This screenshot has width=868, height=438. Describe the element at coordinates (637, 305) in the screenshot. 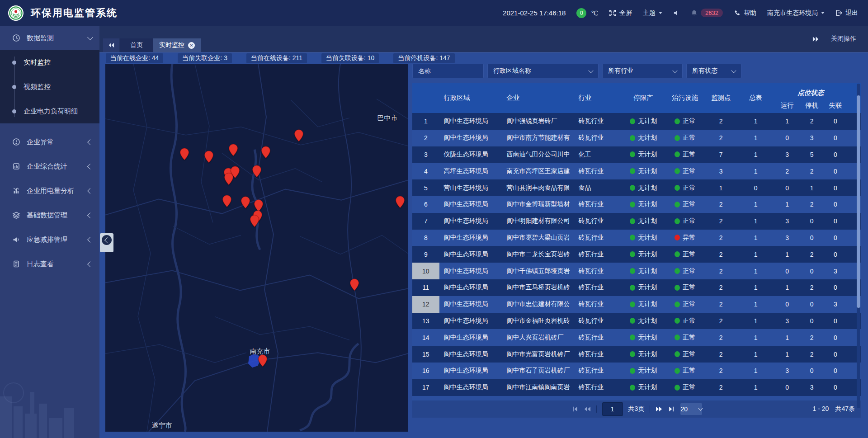

I see `table-row: 12阆中生态环境局阆中市忠信建材有限公砖瓦行业无计划正常21003` at that location.